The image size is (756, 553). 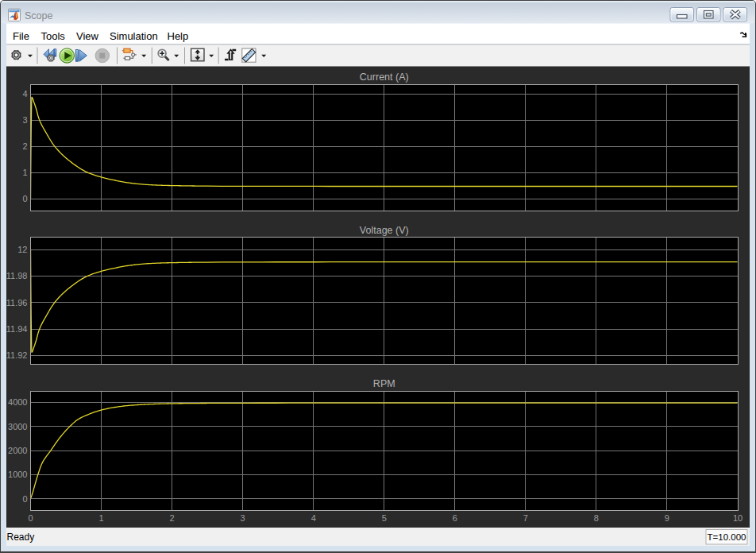 I want to click on svg-text: 11.92, so click(x=17, y=355).